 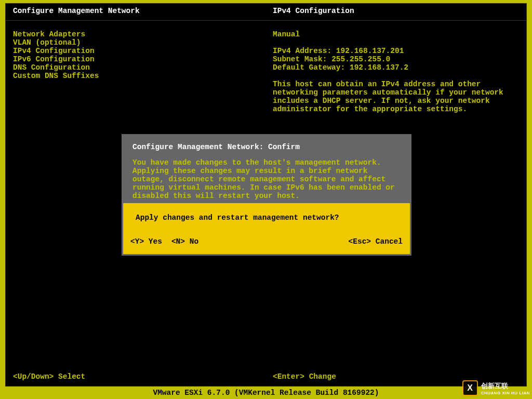 What do you see at coordinates (143, 51) in the screenshot?
I see `menu-item-ipv4: IPv4 Configuration` at bounding box center [143, 51].